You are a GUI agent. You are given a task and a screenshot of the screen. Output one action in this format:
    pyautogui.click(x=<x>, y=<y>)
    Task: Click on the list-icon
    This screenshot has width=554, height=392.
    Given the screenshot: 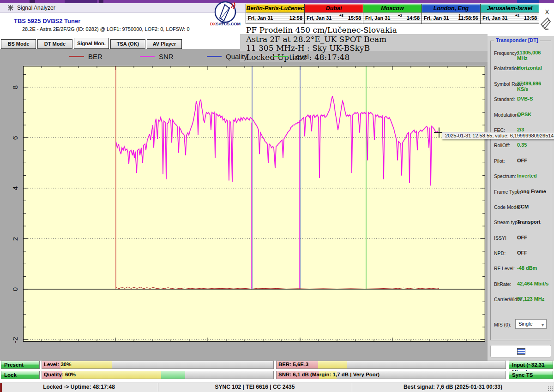 What is the action you would take?
    pyautogui.click(x=521, y=351)
    